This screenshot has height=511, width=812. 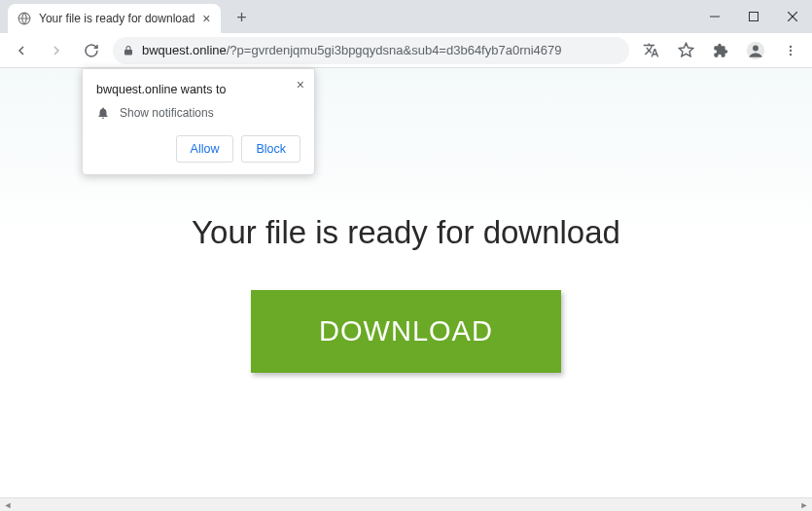 What do you see at coordinates (24, 18) in the screenshot?
I see `globe-icon` at bounding box center [24, 18].